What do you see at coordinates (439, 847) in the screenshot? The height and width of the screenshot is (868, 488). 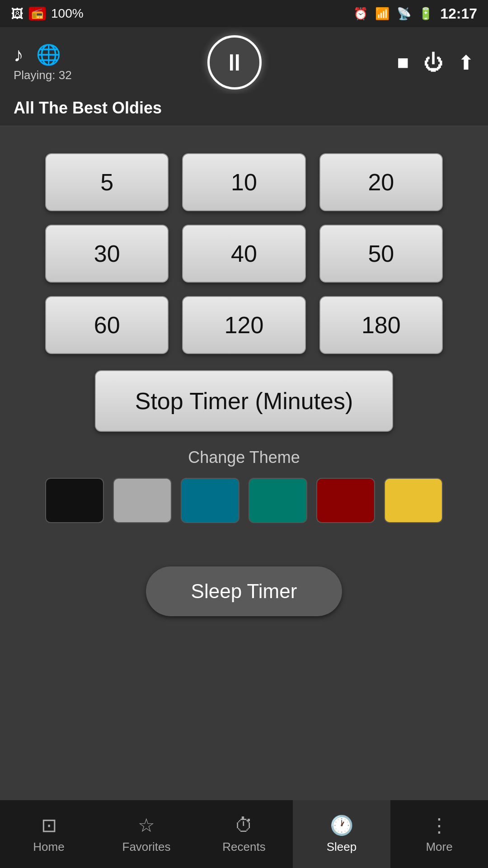 I see `nav-label-more: More` at bounding box center [439, 847].